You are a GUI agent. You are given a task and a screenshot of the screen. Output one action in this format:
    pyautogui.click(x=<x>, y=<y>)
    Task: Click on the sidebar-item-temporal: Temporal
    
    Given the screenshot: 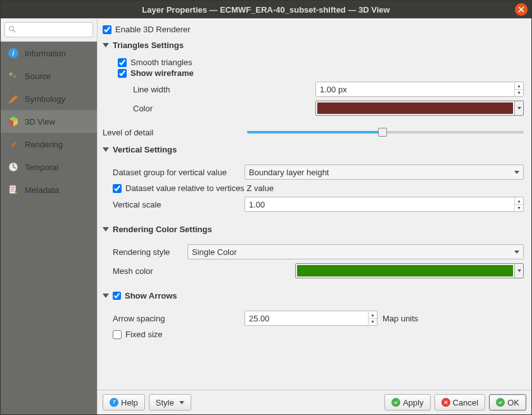 What is the action you would take?
    pyautogui.click(x=49, y=167)
    